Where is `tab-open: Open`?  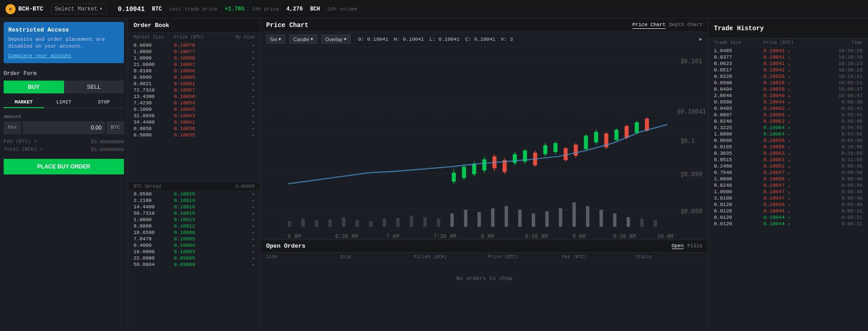
tab-open: Open is located at coordinates (678, 246).